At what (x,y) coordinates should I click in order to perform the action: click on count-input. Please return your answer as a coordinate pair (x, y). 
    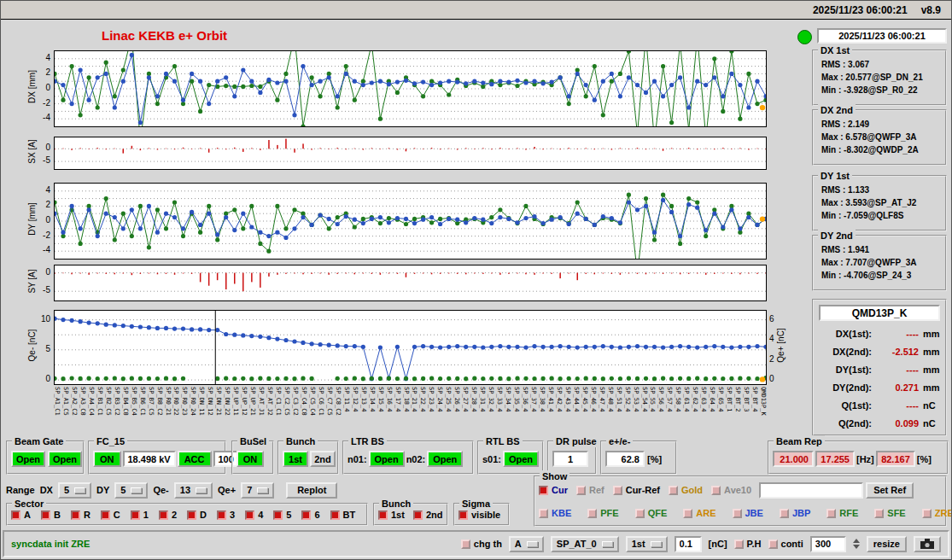
    Looking at the image, I should click on (828, 545).